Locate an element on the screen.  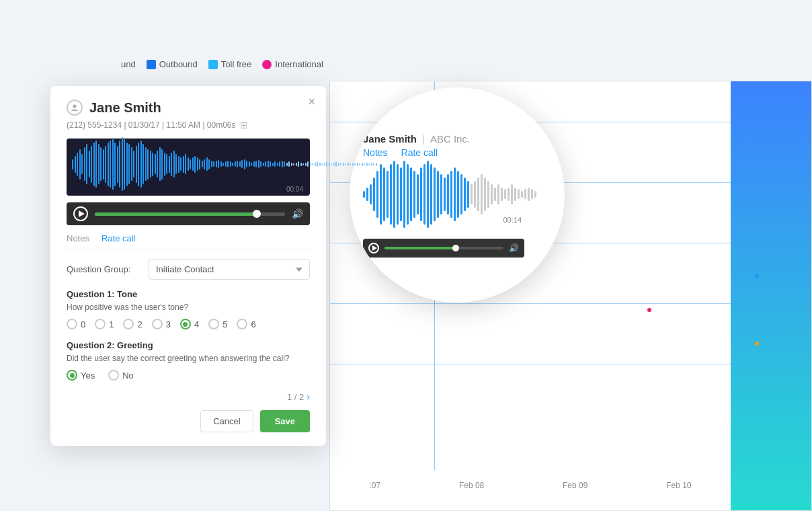
save-button: Save is located at coordinates (285, 421).